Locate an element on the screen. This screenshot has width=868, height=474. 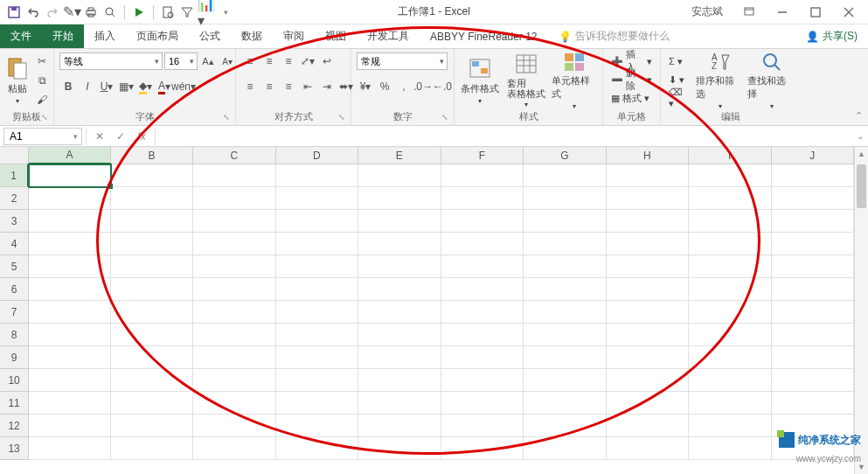
minimize-icon is located at coordinates (782, 12).